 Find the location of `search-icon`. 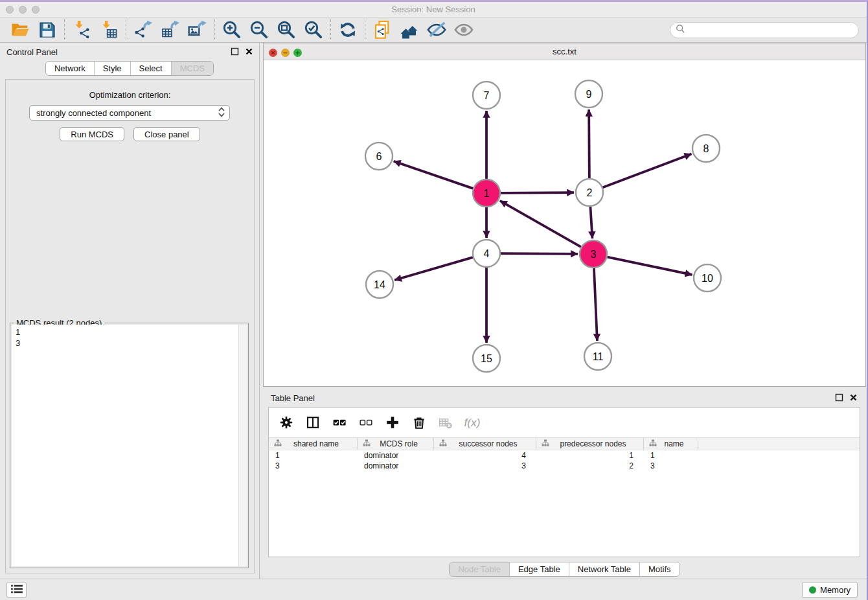

search-icon is located at coordinates (680, 30).